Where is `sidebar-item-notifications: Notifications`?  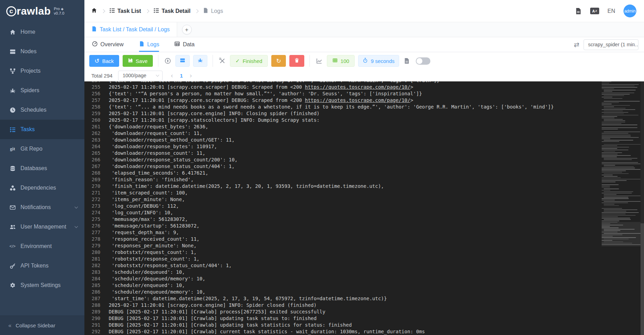
sidebar-item-notifications: Notifications is located at coordinates (42, 207).